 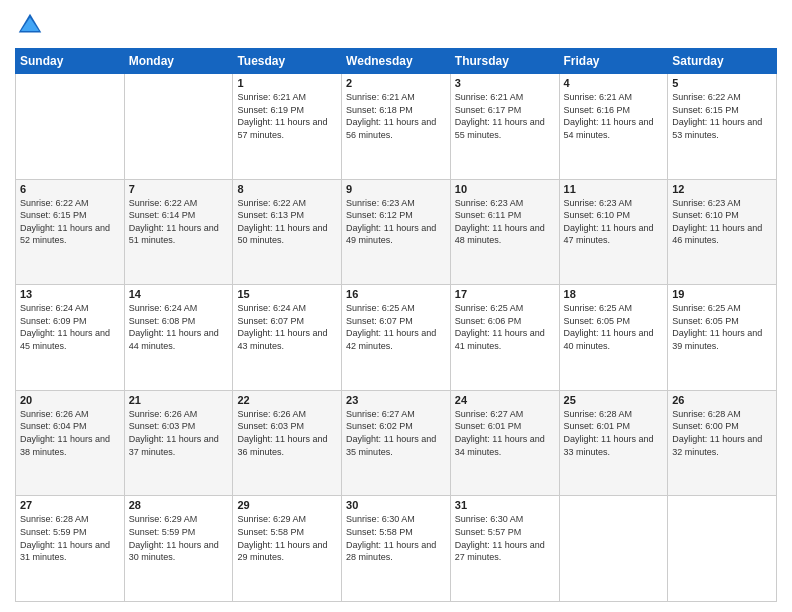 I want to click on calendar-cell: 25Sunrise: 6:28 AM Sunset: 6:01 PM Dayli…, so click(x=614, y=443).